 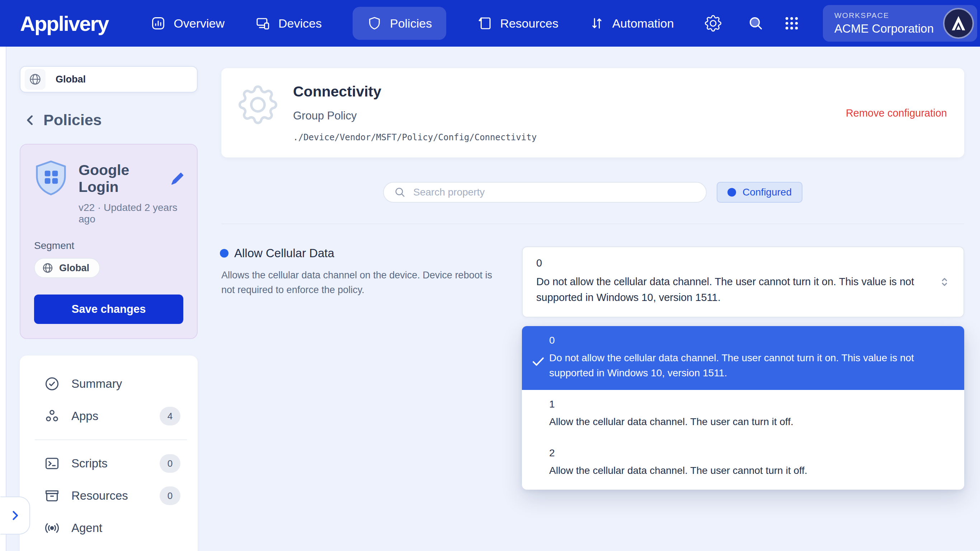 I want to click on collapsed-panel-strip, so click(x=3, y=299).